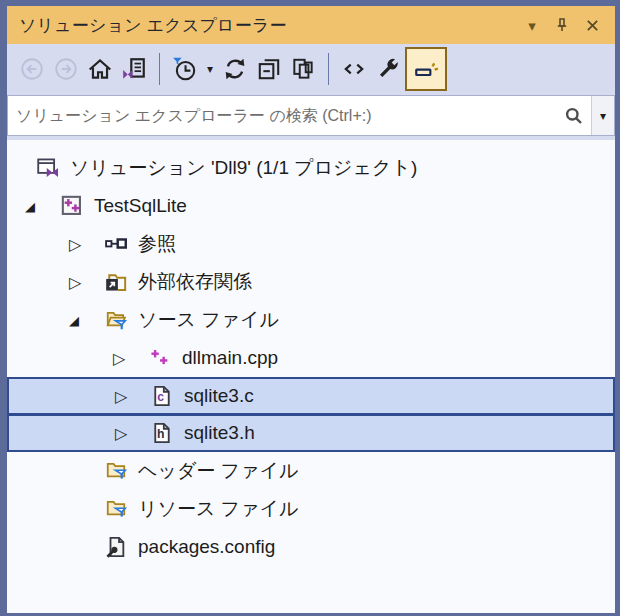 The image size is (620, 616). Describe the element at coordinates (100, 69) in the screenshot. I see `home-button` at that location.